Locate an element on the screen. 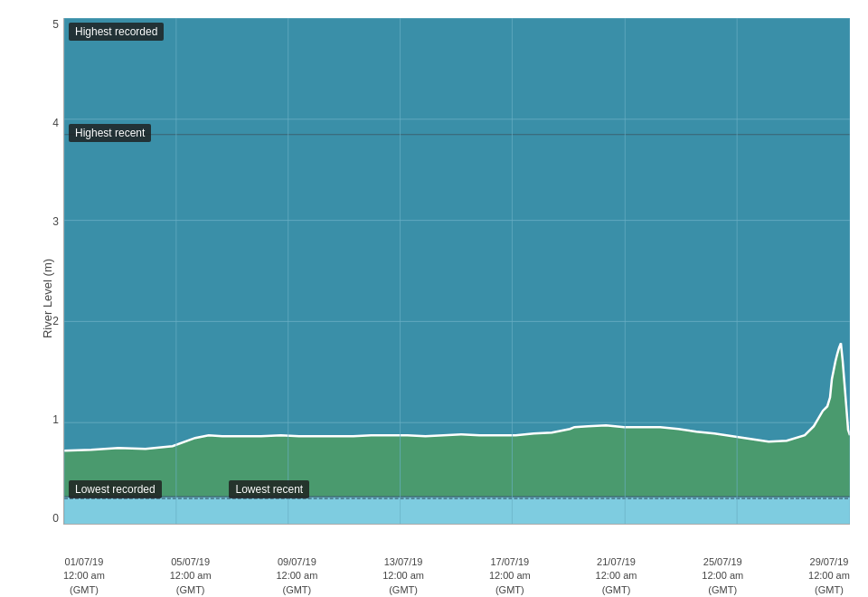 This screenshot has width=868, height=597. x-tick-5: 21/07/19 12:00 am (GMT) is located at coordinates (617, 576).